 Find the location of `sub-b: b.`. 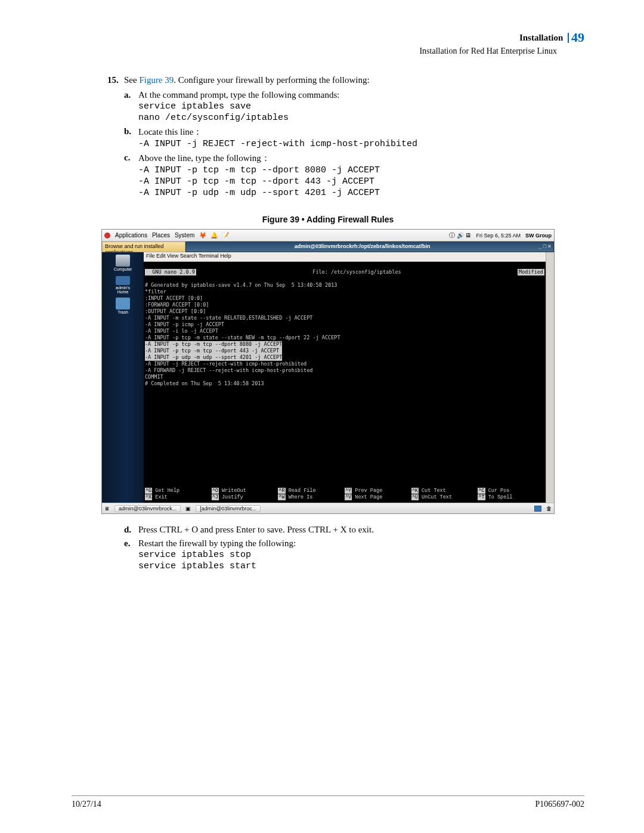

sub-b: b. is located at coordinates (131, 132).